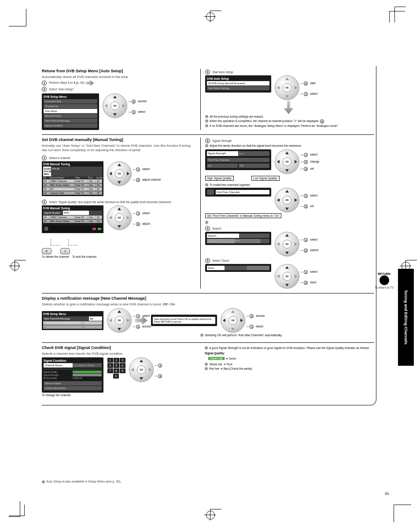  Describe the element at coordinates (90, 83) in the screenshot. I see `arrow-right-icon` at that location.